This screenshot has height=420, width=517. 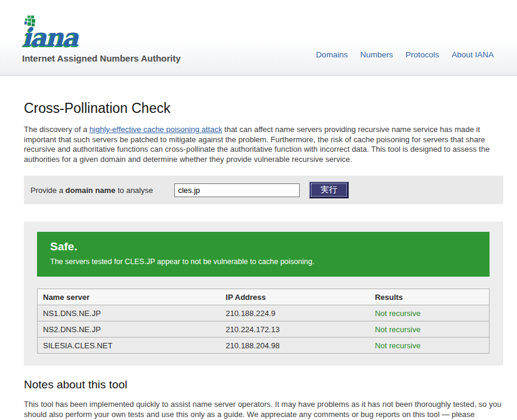 I want to click on nav-link-about-iana: About IANA, so click(x=473, y=55).